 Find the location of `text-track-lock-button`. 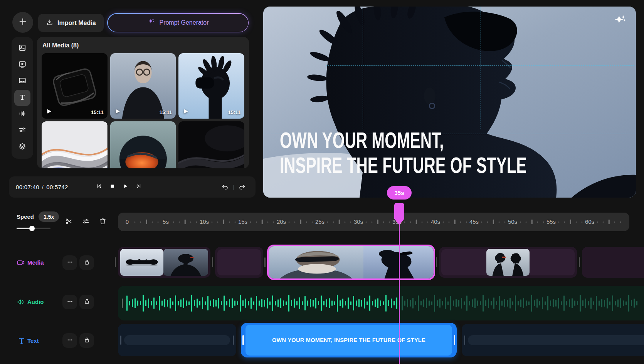

text-track-lock-button is located at coordinates (87, 341).